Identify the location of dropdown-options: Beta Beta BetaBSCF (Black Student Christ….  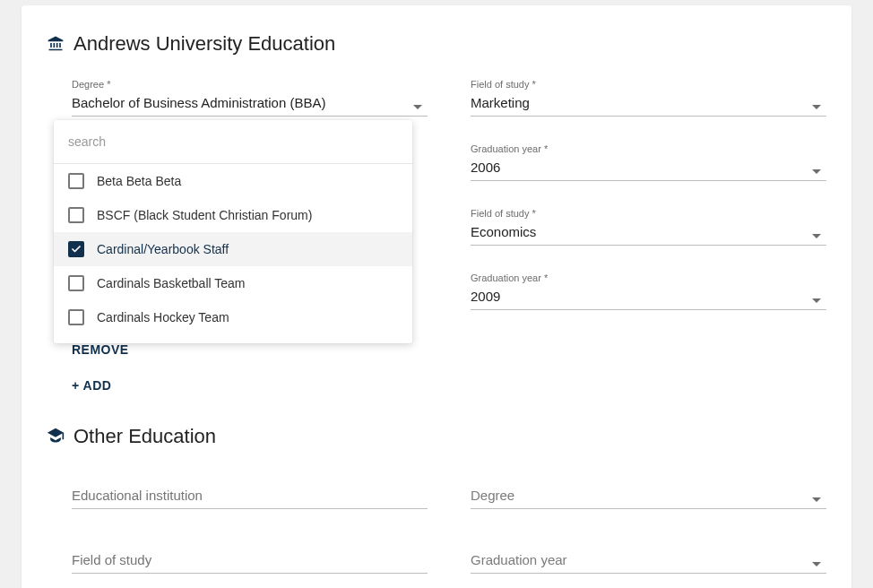
(233, 249).